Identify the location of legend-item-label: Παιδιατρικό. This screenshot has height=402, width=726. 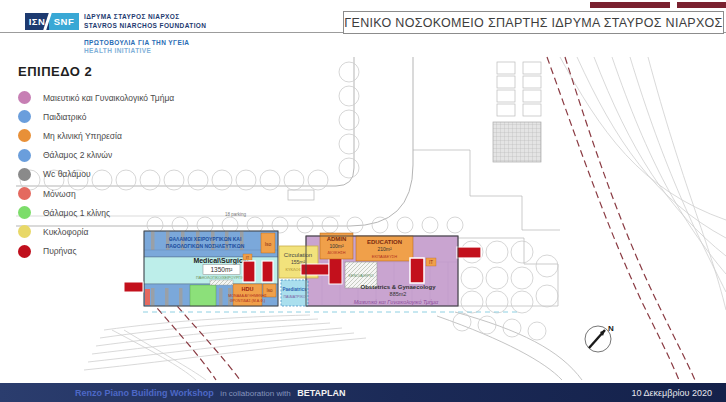
(64, 117).